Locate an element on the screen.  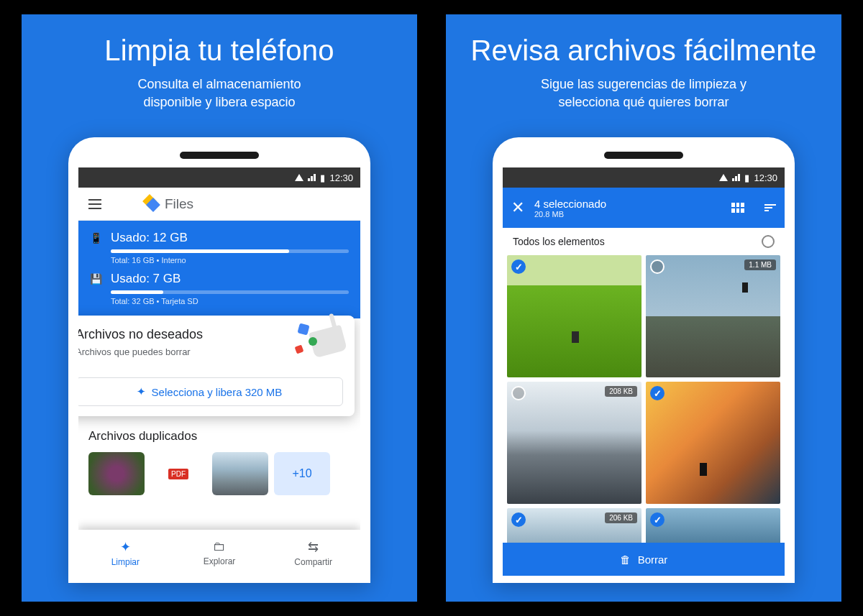
trash-icon: 🗑 is located at coordinates (626, 559).